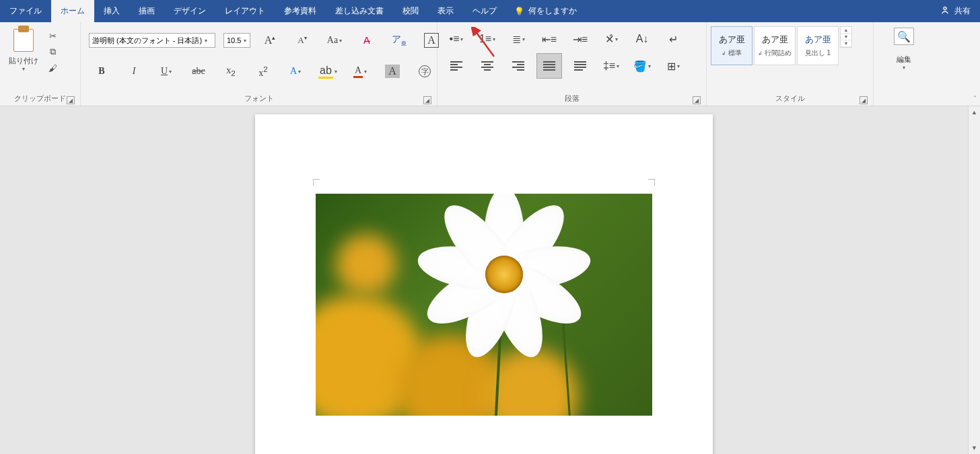  Describe the element at coordinates (425, 71) in the screenshot. I see `enclose-characters-button: 字` at that location.